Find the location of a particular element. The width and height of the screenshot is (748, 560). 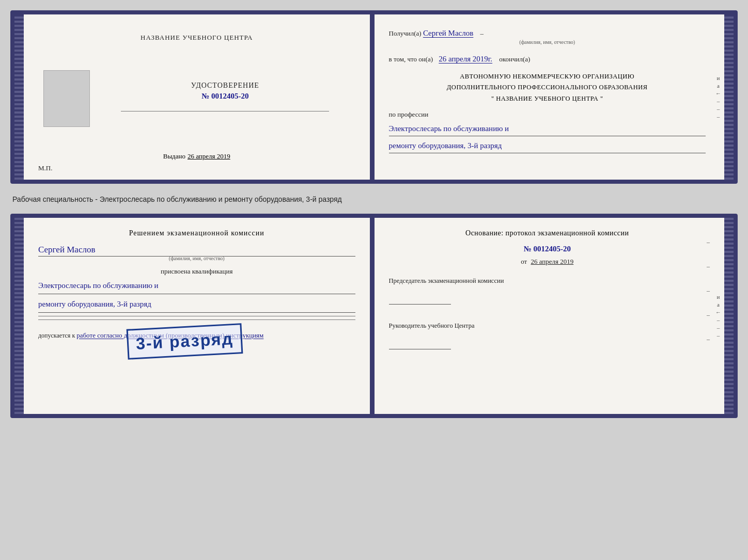

right-dashes: – – – – – is located at coordinates (708, 291).